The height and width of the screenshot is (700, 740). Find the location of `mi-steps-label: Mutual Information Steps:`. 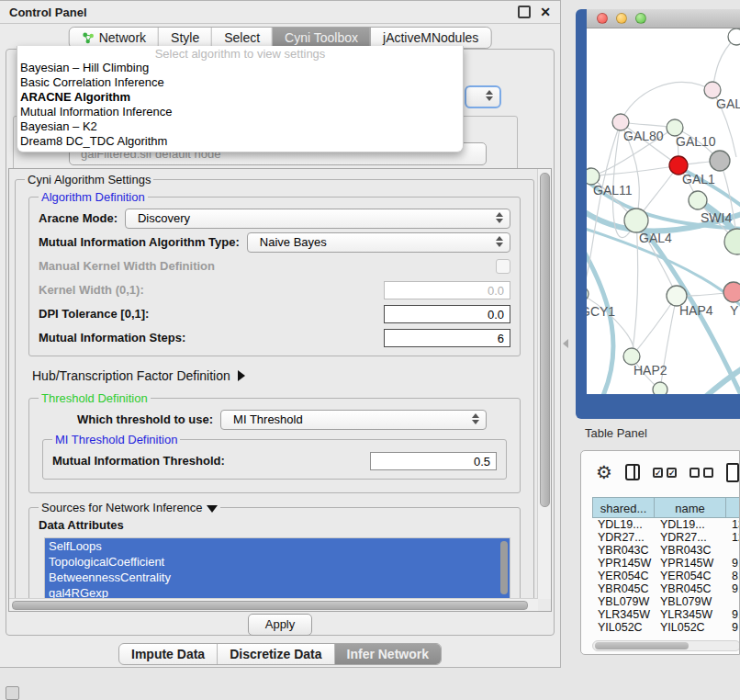

mi-steps-label: Mutual Information Steps: is located at coordinates (112, 338).